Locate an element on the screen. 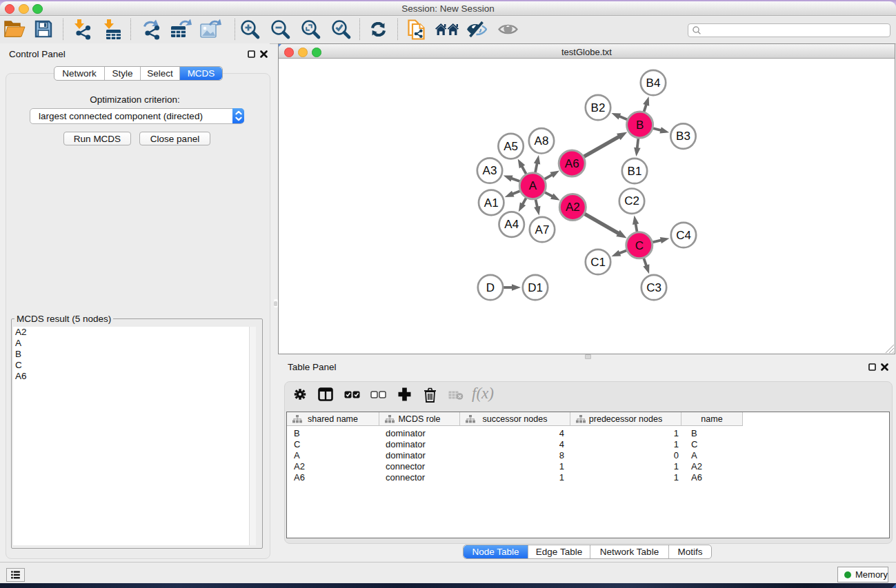  svg-text: A2 is located at coordinates (573, 207).